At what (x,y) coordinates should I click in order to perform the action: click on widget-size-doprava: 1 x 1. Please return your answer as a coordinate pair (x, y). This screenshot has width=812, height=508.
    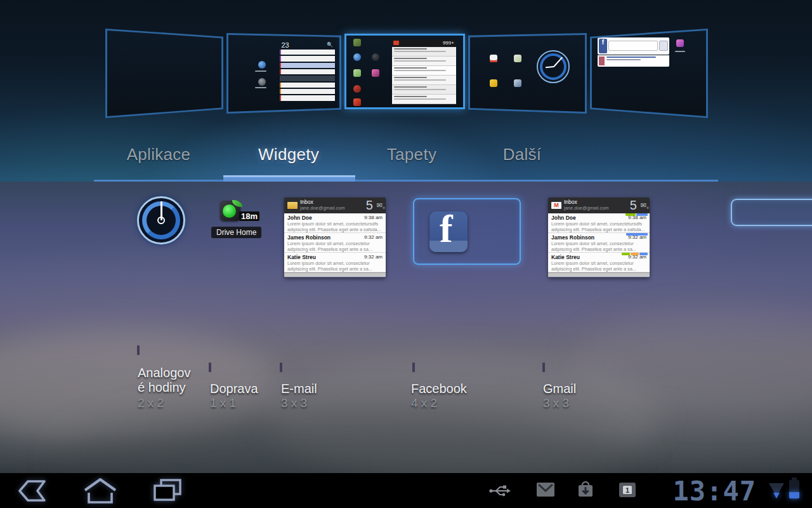
    Looking at the image, I should click on (223, 403).